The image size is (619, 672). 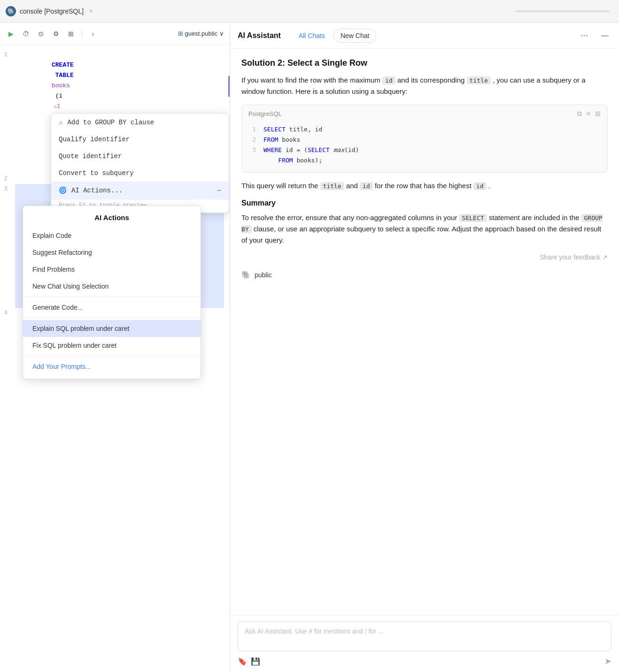 What do you see at coordinates (425, 186) in the screenshot?
I see `query-explain-paragraph: This query will return the title and id …` at bounding box center [425, 186].